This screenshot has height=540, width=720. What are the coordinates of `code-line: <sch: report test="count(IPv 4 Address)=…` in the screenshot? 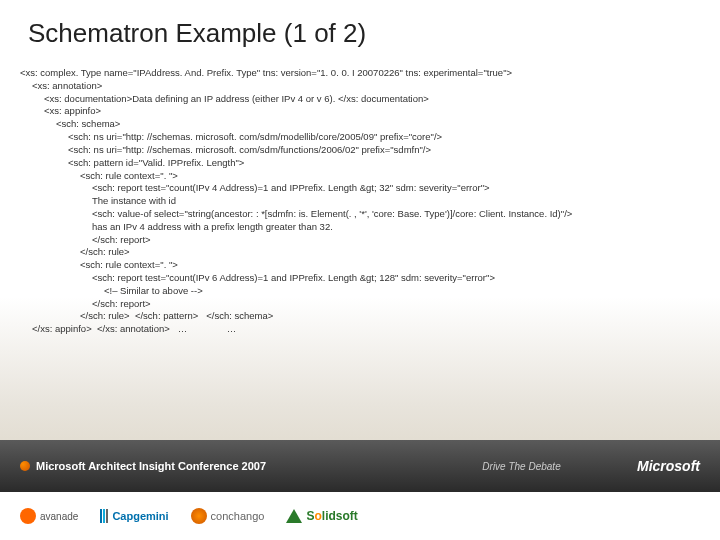 It's located at (360, 188).